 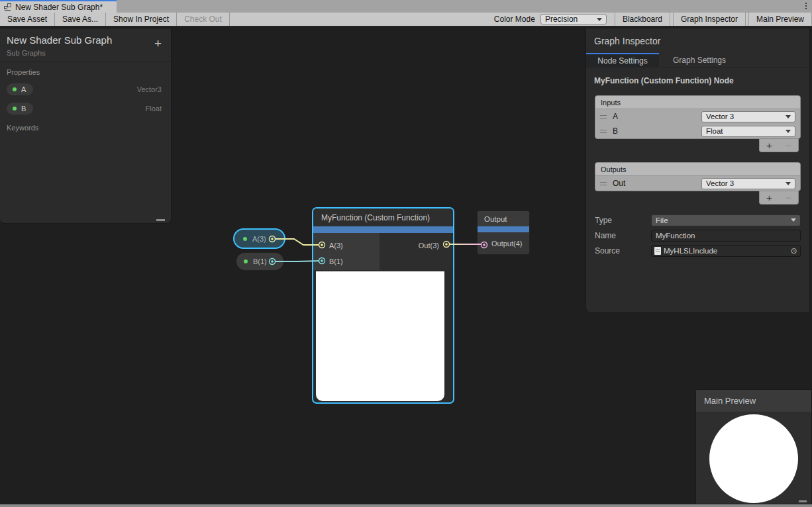 I want to click on input-type-dropdown: Float, so click(x=748, y=131).